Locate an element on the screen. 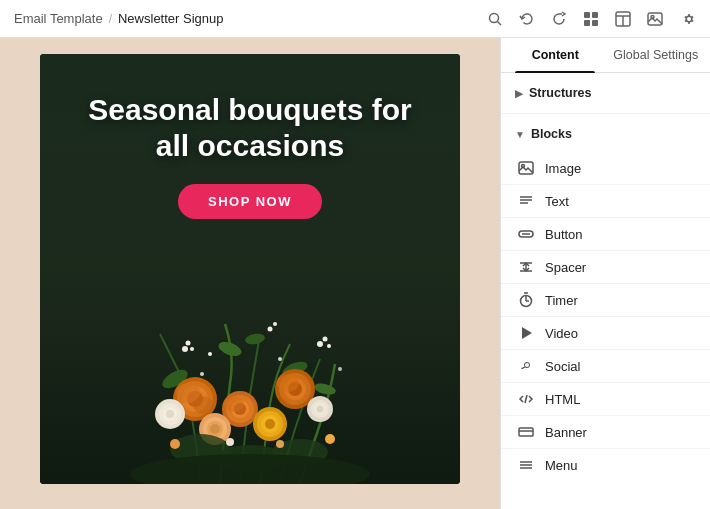 Image resolution: width=710 pixels, height=509 pixels. cta-button: SHOP NOW is located at coordinates (250, 202).